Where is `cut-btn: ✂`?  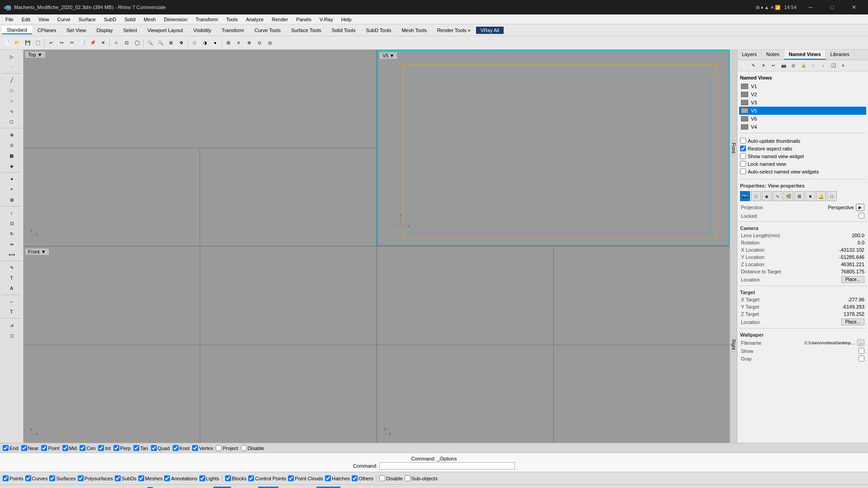
cut-btn: ✂ is located at coordinates (72, 43).